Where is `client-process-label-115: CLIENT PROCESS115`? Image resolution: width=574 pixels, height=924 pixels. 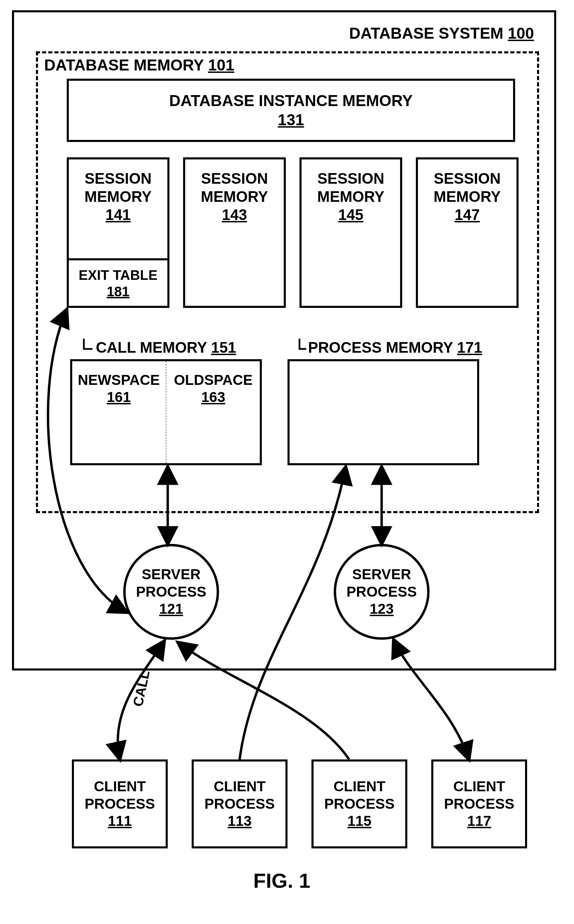 client-process-label-115: CLIENT PROCESS115 is located at coordinates (360, 804).